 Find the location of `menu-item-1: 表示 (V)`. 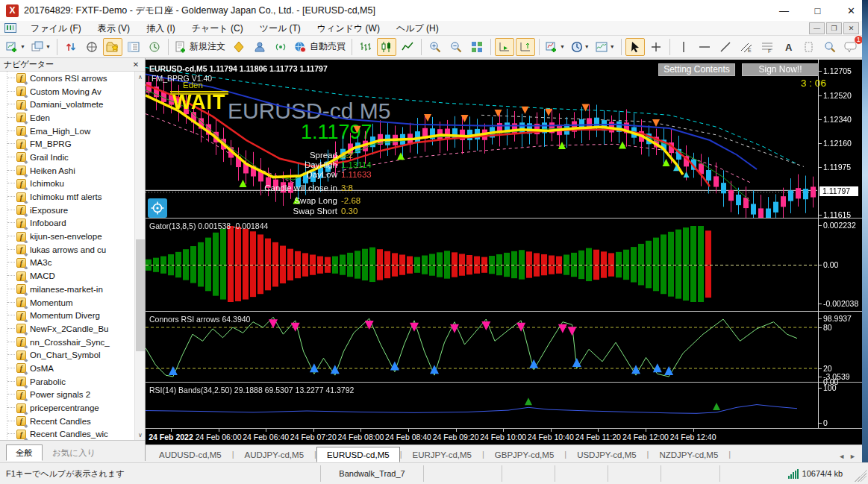

menu-item-1: 表示 (V) is located at coordinates (113, 28).